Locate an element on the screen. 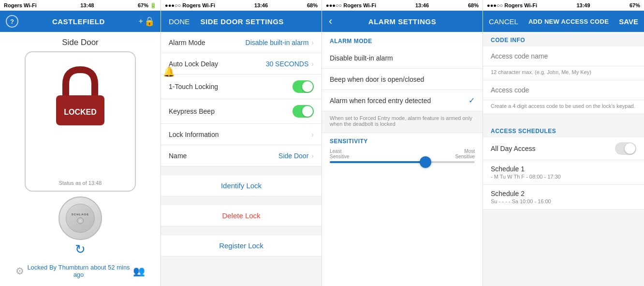 This screenshot has height=286, width=644. sensitivity-header: SENSITIVITY is located at coordinates (402, 141).